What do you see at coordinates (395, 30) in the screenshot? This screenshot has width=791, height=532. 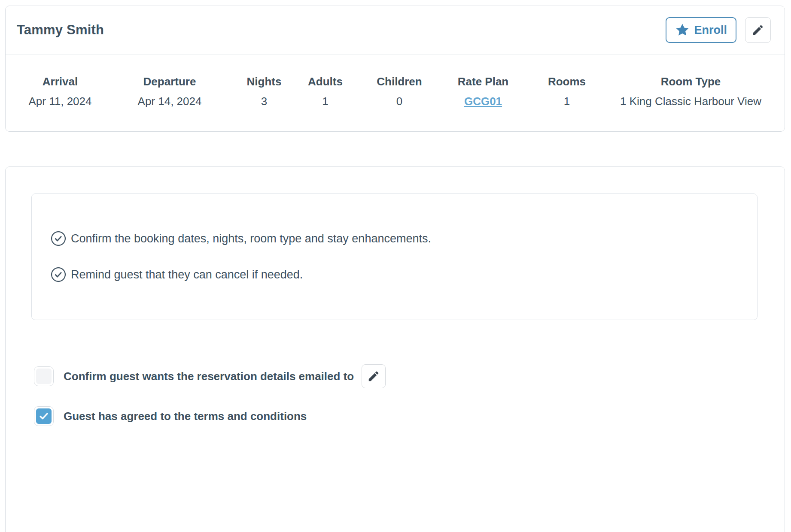 I see `guest-card-header: Tammy Smith Enroll` at bounding box center [395, 30].